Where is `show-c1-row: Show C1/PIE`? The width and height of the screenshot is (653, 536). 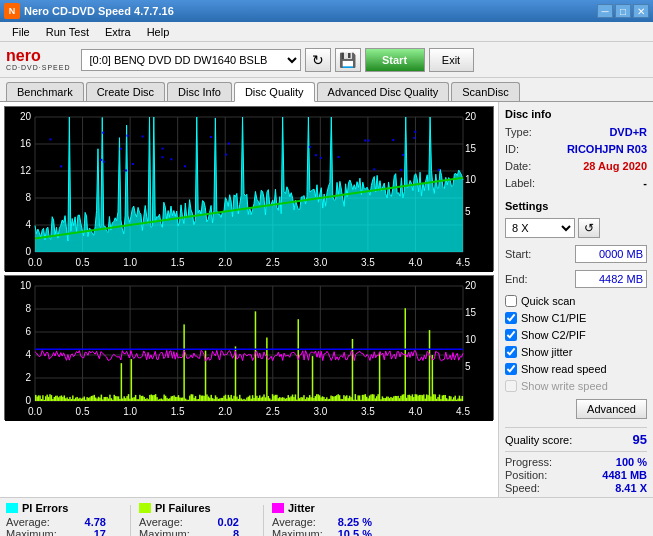 show-c1-row: Show C1/PIE is located at coordinates (576, 318).